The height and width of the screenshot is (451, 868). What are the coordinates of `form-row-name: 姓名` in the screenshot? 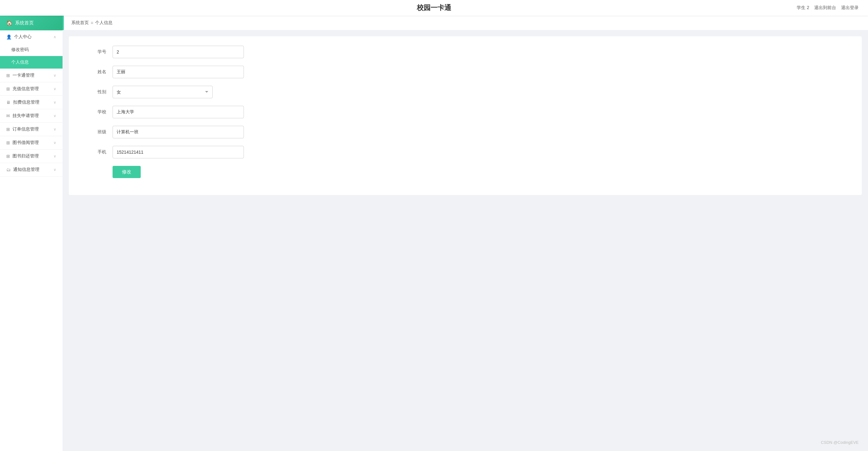 It's located at (465, 72).